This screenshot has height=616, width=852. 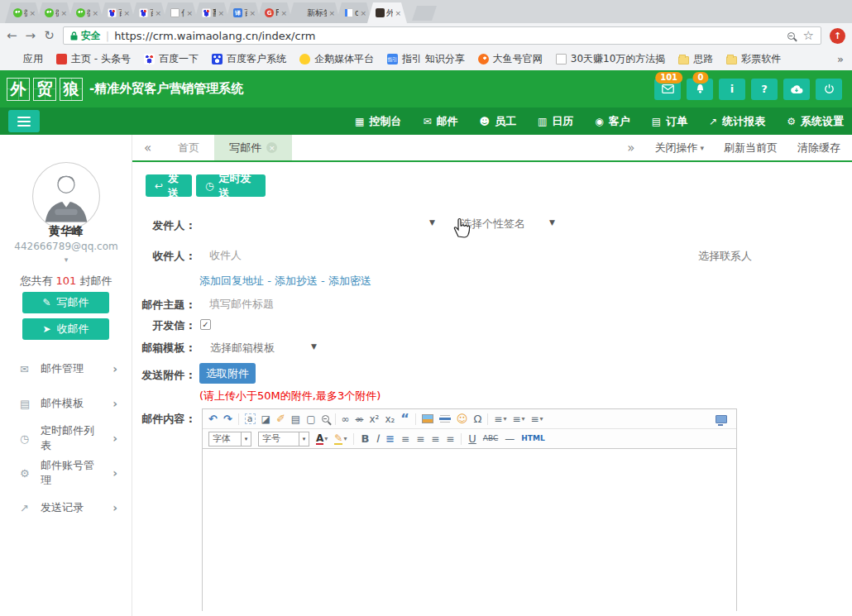 What do you see at coordinates (147, 148) in the screenshot?
I see `tabs-scroll-left-icon: «` at bounding box center [147, 148].